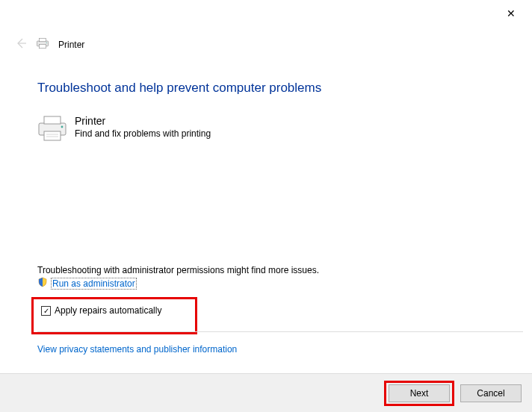  Describe the element at coordinates (52, 130) in the screenshot. I see `printer-icon-large` at that location.